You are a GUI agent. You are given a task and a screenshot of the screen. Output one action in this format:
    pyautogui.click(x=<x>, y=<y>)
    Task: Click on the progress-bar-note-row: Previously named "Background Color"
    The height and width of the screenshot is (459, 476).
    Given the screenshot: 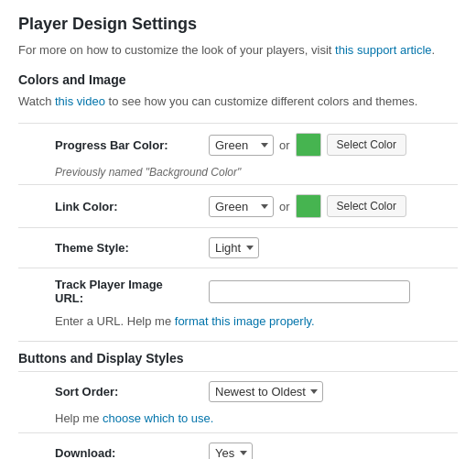 What is the action you would take?
    pyautogui.click(x=238, y=176)
    